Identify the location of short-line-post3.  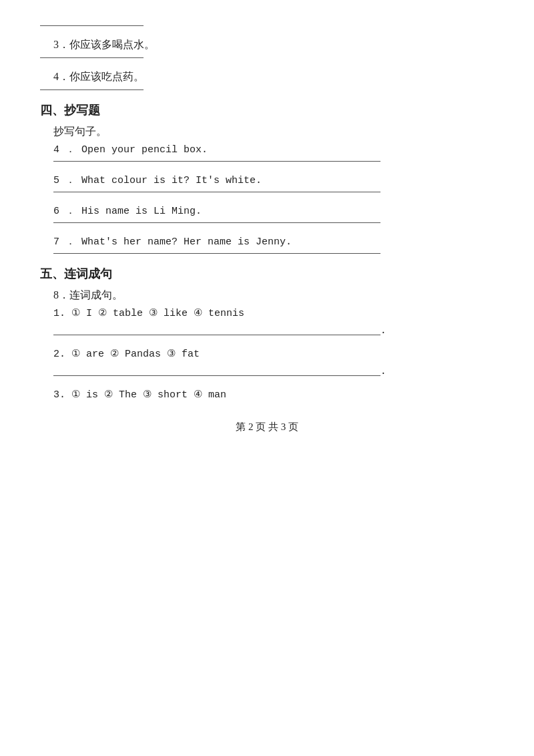
(92, 57).